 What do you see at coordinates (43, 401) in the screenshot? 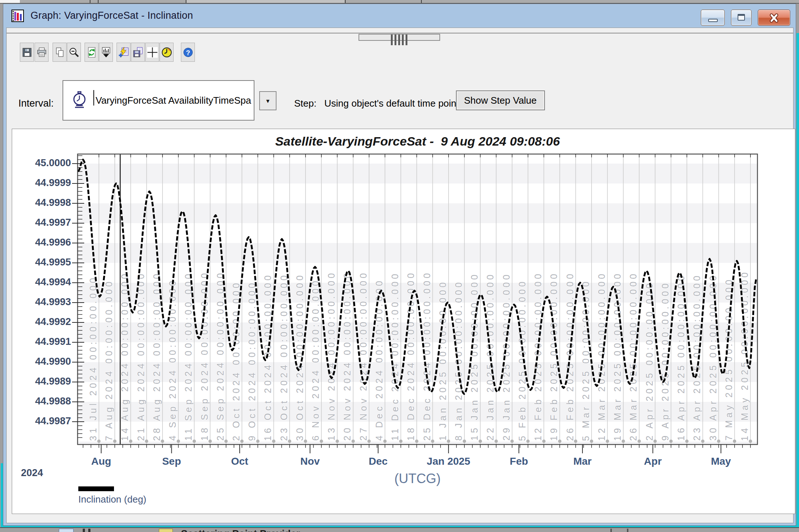
I see `y-tick-label: 44.9988` at bounding box center [43, 401].